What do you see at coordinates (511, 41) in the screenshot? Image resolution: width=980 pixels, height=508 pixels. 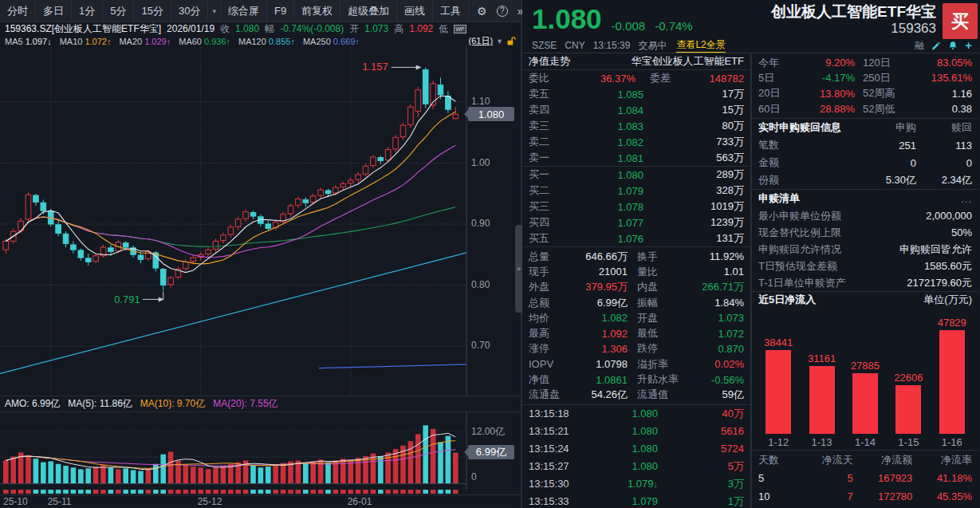 I see `unlock-icon` at bounding box center [511, 41].